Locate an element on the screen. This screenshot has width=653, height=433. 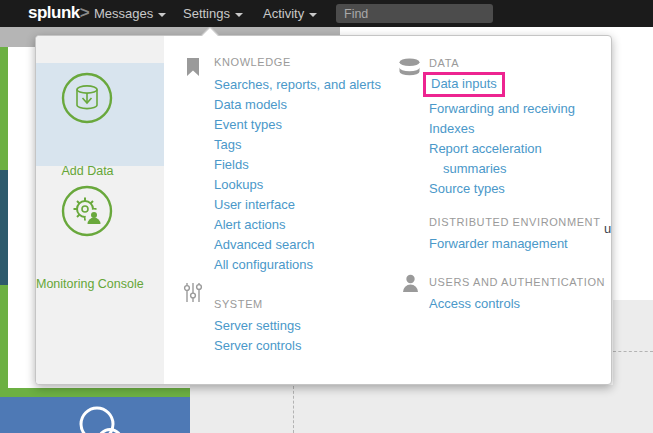
search-app-icon is located at coordinates (95, 415).